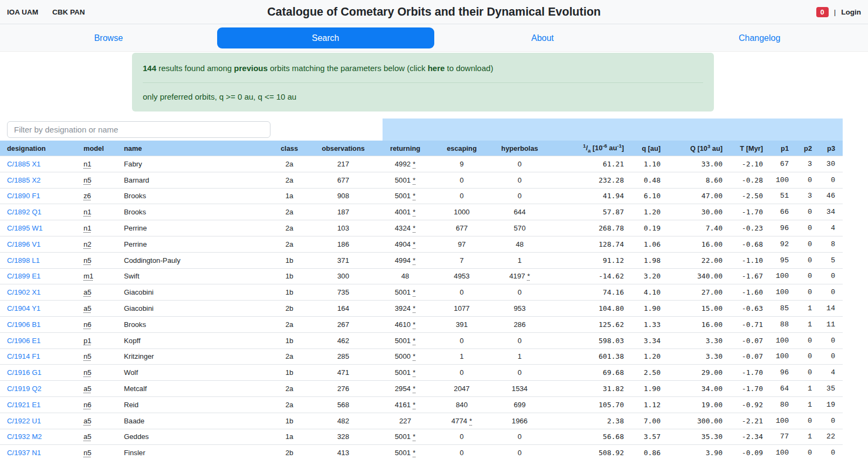 This screenshot has width=868, height=460. What do you see at coordinates (405, 164) in the screenshot?
I see `cell-returning: 4992*` at bounding box center [405, 164].